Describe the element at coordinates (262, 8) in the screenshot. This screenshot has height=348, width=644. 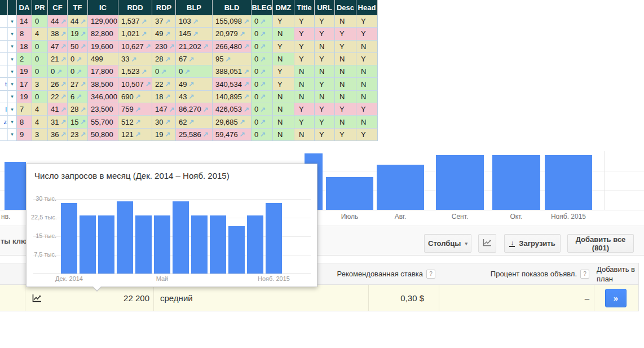
I see `seo-header-cell: BLEG` at that location.